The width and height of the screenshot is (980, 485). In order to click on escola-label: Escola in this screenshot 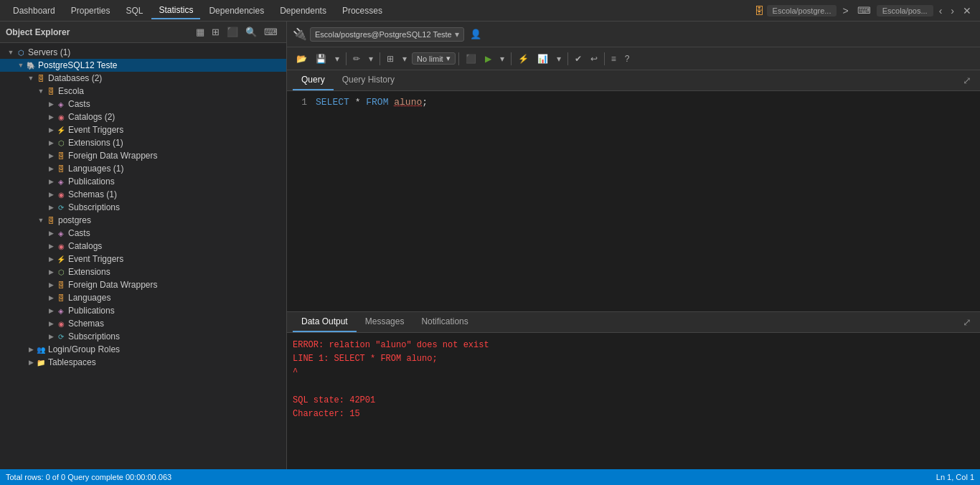, I will do `click(71, 91)`.